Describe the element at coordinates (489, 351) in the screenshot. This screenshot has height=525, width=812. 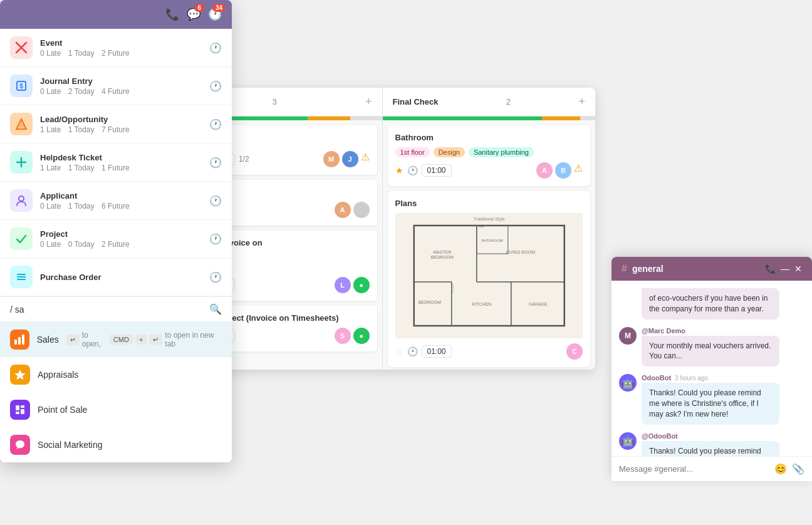
I see `plans-footer: ☆ 🕐 01:00 C` at that location.